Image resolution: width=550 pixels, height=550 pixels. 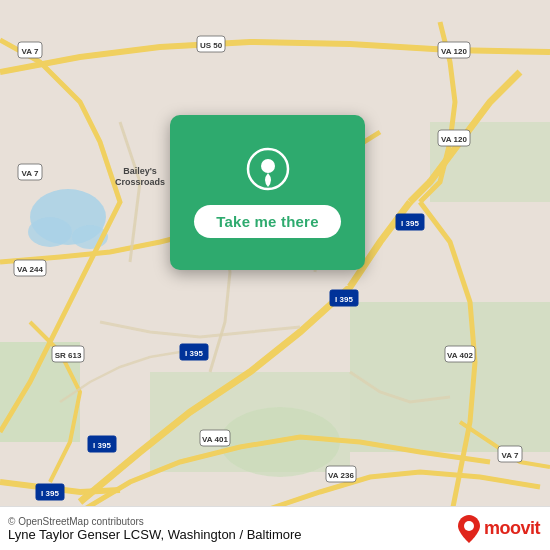 I want to click on copyright-text: © OpenStreetMap contributors, so click(x=155, y=522).